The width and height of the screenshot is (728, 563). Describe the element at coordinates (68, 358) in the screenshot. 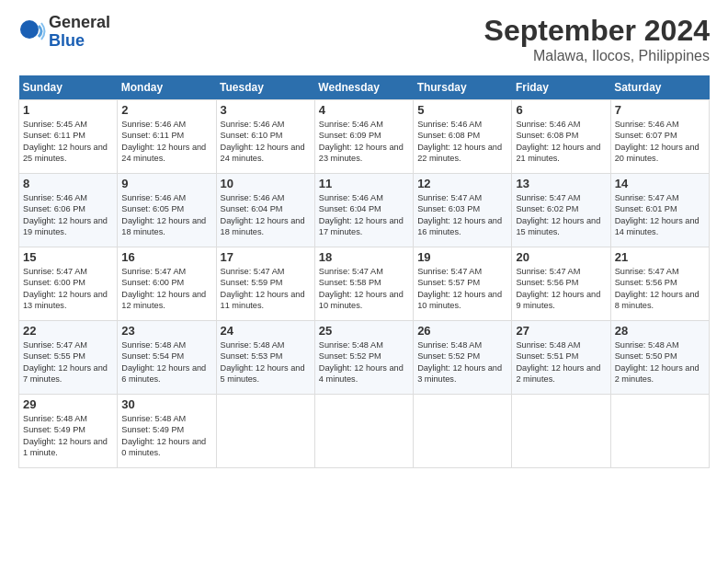

I see `calendar-cell: 22 Sunrise: 5:47 AM Sunset: 5:55 PM Dayl…` at that location.